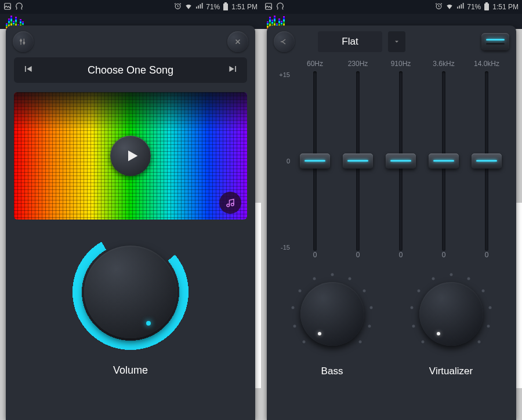 The image size is (522, 420). Describe the element at coordinates (332, 371) in the screenshot. I see `bass-label: Bass` at that location.